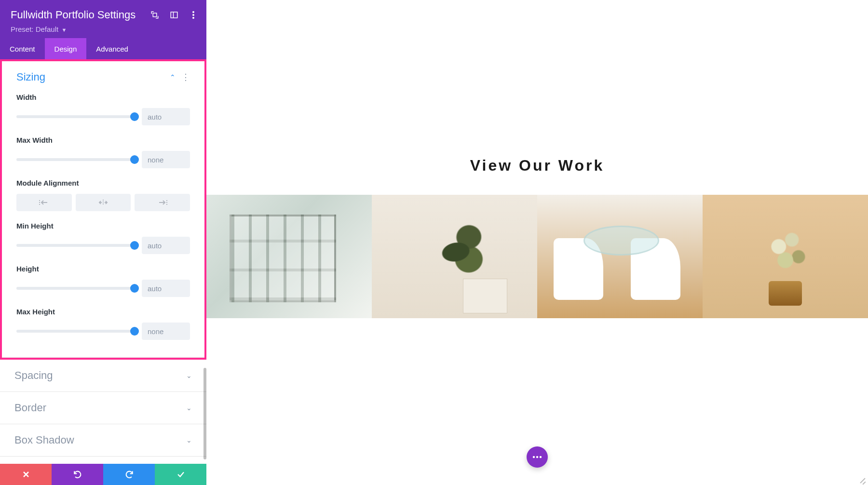  What do you see at coordinates (30, 408) in the screenshot?
I see `section-title-border: Border` at bounding box center [30, 408].